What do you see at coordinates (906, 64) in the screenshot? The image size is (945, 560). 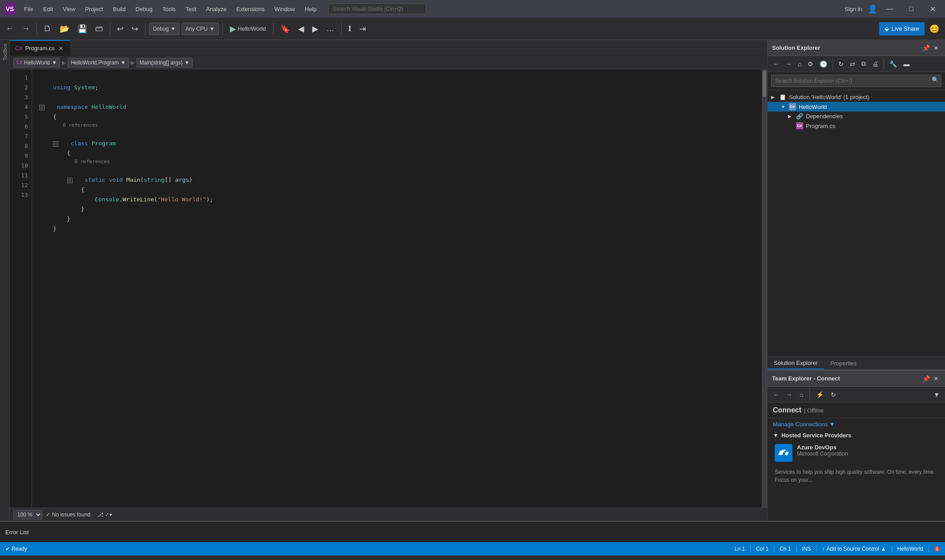 I see `se-more-button: ▬` at bounding box center [906, 64].